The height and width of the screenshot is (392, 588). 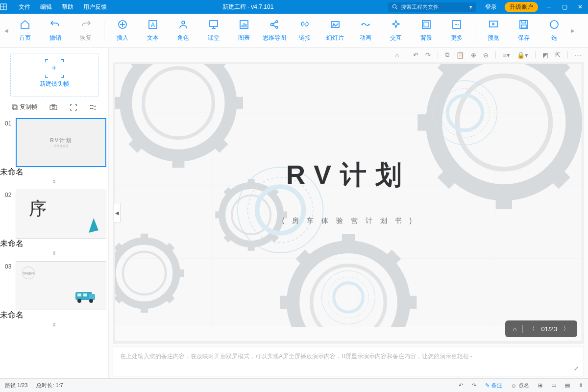 I want to click on swap-button, so click(x=93, y=107).